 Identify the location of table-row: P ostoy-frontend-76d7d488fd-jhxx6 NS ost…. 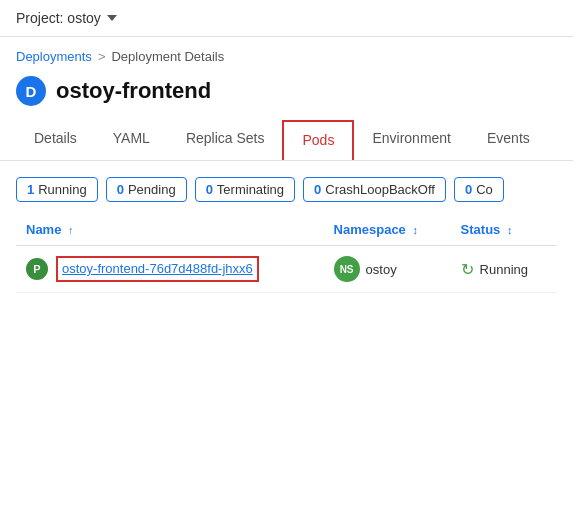
(286, 270).